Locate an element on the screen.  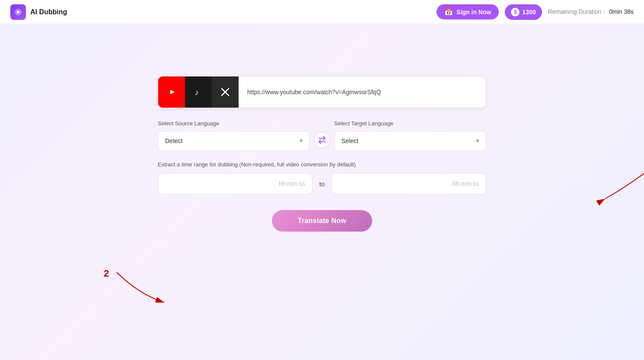
app-logo-icon is located at coordinates (18, 12).